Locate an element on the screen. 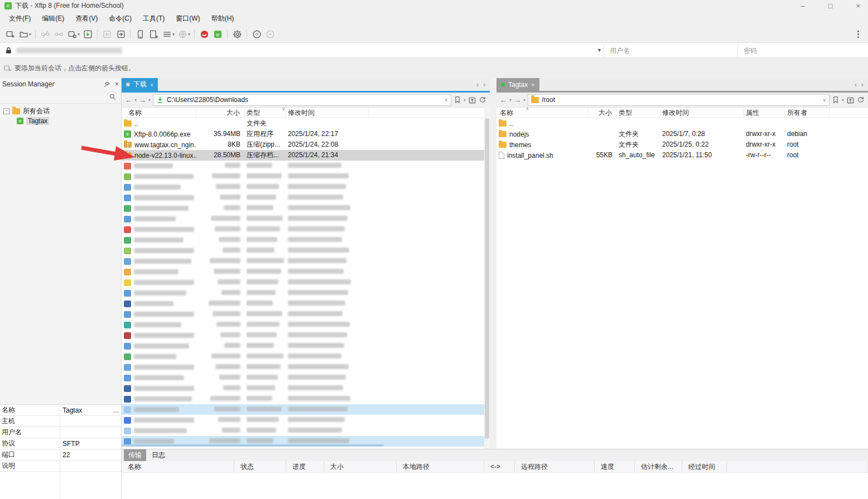 Image resolution: width=868 pixels, height=499 pixels. view-list-icon is located at coordinates (167, 34).